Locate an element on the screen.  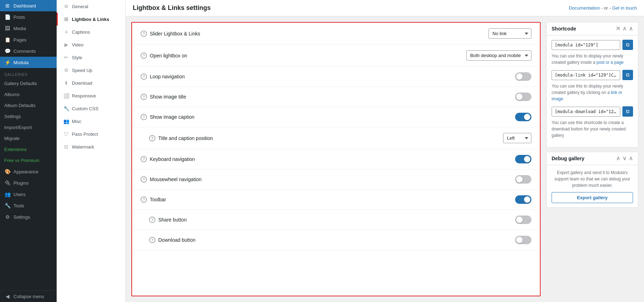
close-icon: ✕ is located at coordinates (618, 29).